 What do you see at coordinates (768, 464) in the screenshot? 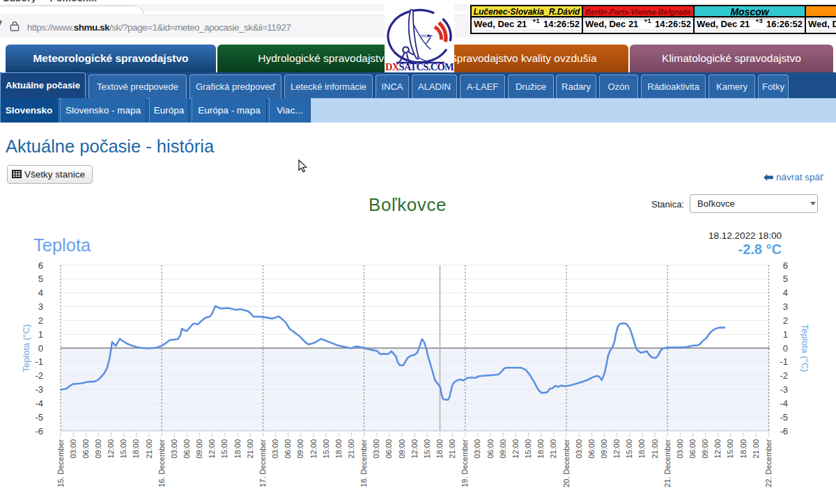
I see `svg-text: 22. December` at bounding box center [768, 464].